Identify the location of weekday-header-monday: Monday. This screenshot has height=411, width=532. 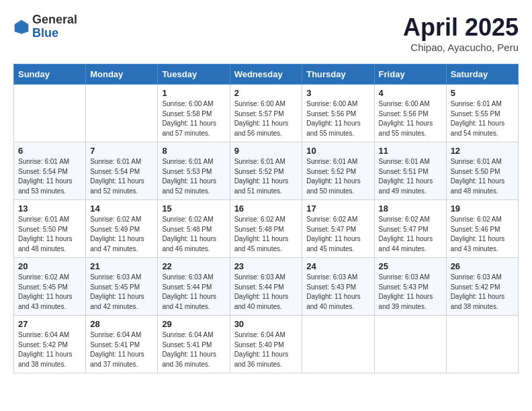
(122, 75).